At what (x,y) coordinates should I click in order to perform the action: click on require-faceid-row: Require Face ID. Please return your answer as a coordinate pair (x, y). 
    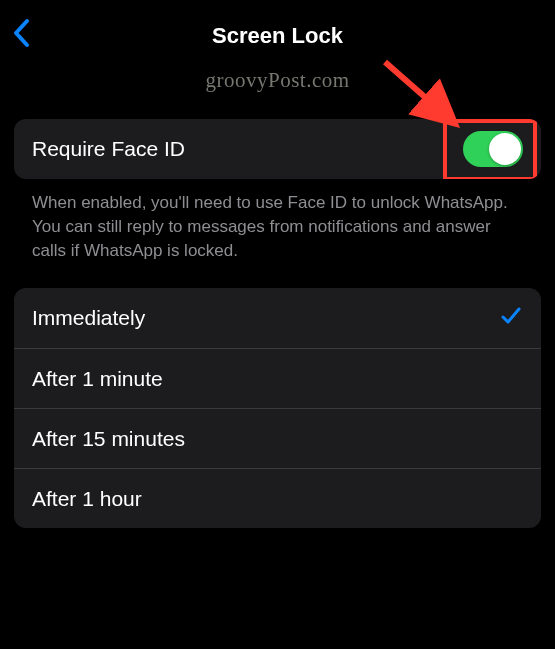
    Looking at the image, I should click on (278, 149).